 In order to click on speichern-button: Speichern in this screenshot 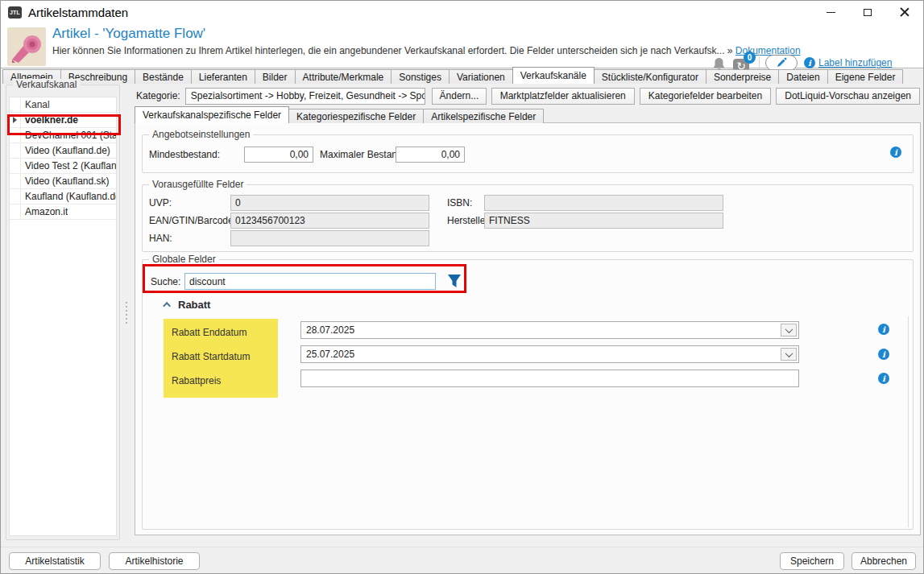, I will do `click(812, 561)`.